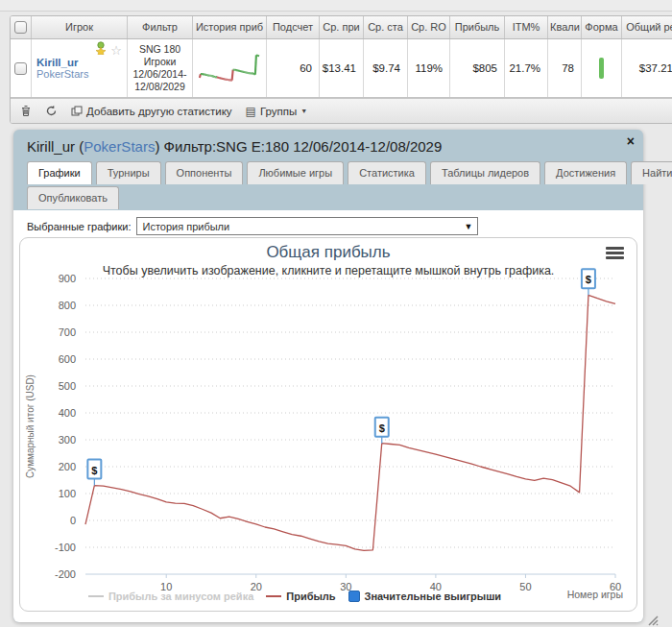 The image size is (672, 627). Describe the element at coordinates (602, 68) in the screenshot. I see `form-cell` at that location.